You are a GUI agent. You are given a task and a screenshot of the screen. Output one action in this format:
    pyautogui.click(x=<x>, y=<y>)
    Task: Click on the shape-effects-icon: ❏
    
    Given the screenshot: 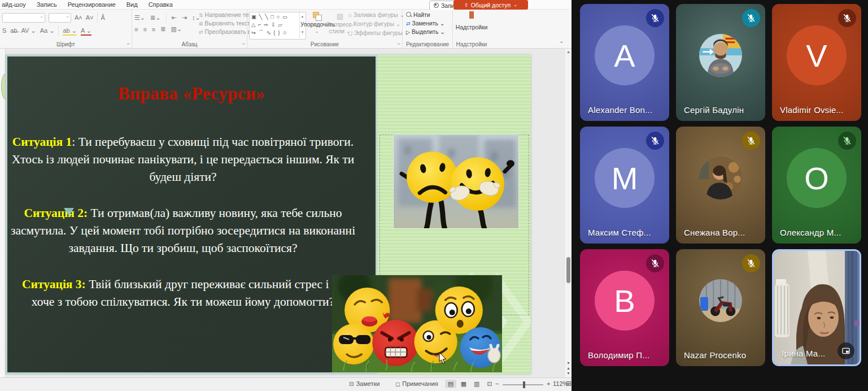 What is the action you would take?
    pyautogui.click(x=350, y=33)
    